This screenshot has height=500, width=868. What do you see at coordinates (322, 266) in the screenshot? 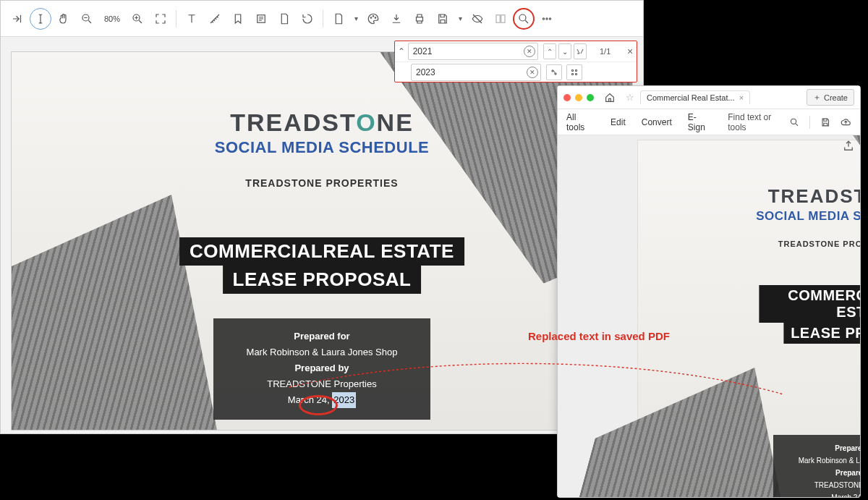
I see `document-headline: COMMERCIALREAL ESTATE LEASE PROPOSAL` at bounding box center [322, 266].